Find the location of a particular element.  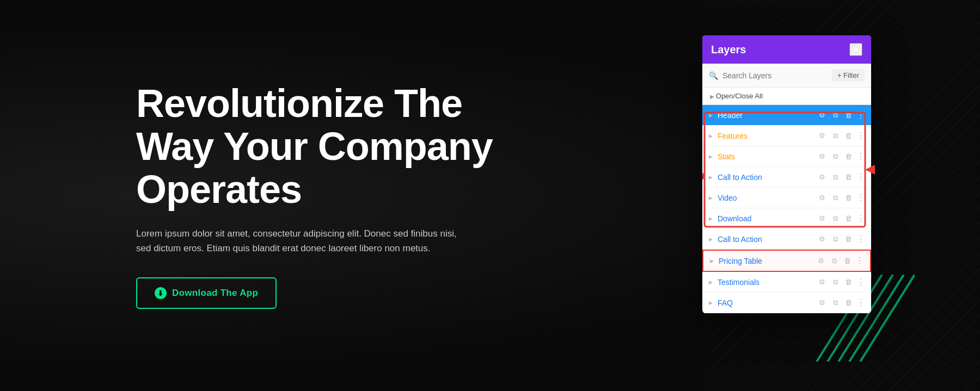

layer-item-testimonials: ▶ Testimonials ⚙ ⧉ 🗑 ⋮ is located at coordinates (787, 282).